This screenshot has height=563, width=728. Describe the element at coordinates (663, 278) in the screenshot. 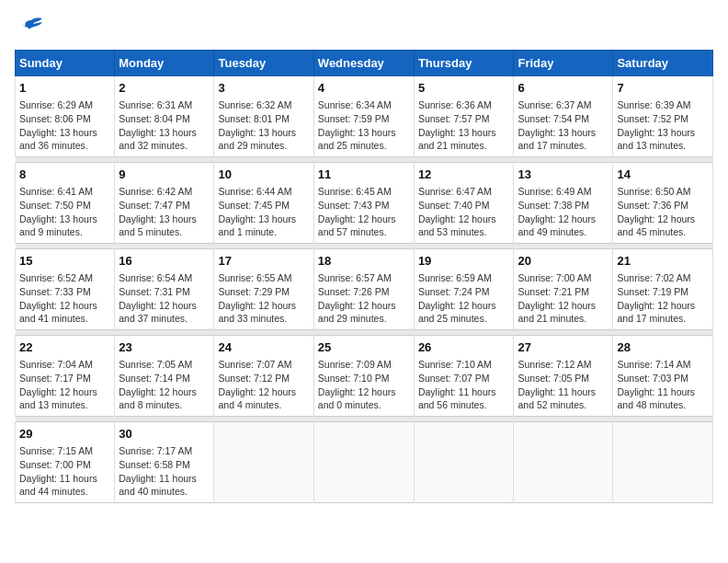

I see `day-info-line: Sunrise: 7:02 AM` at that location.